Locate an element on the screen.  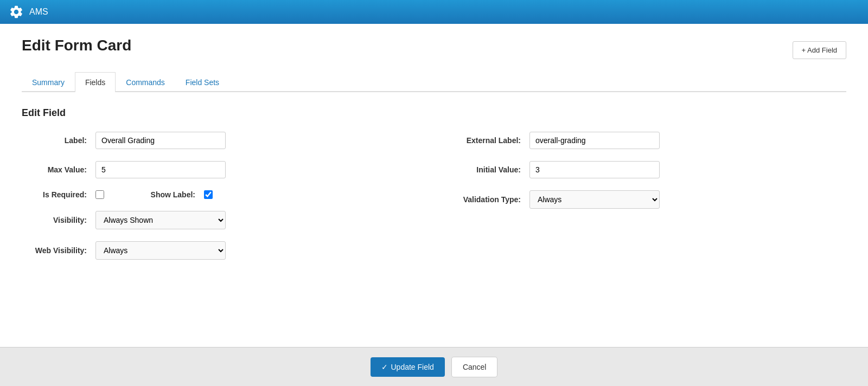
external-label-row: External Label: is located at coordinates (651, 140).